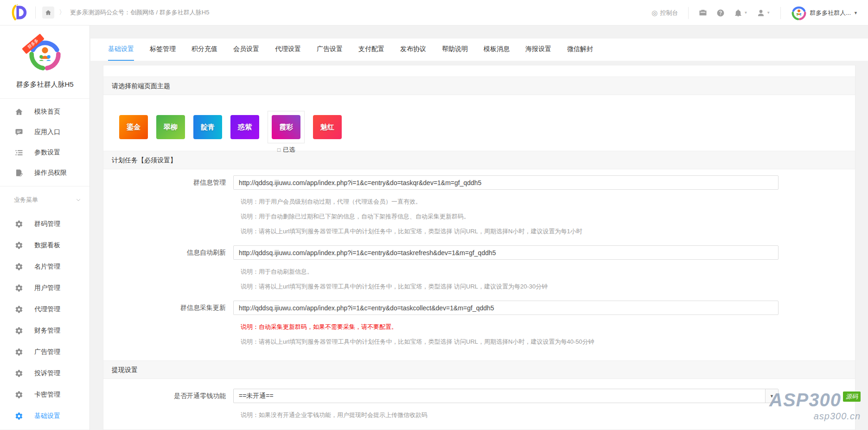 This screenshot has height=430, width=868. Describe the element at coordinates (47, 395) in the screenshot. I see `sidebar-item-label: 卡密管理` at that location.